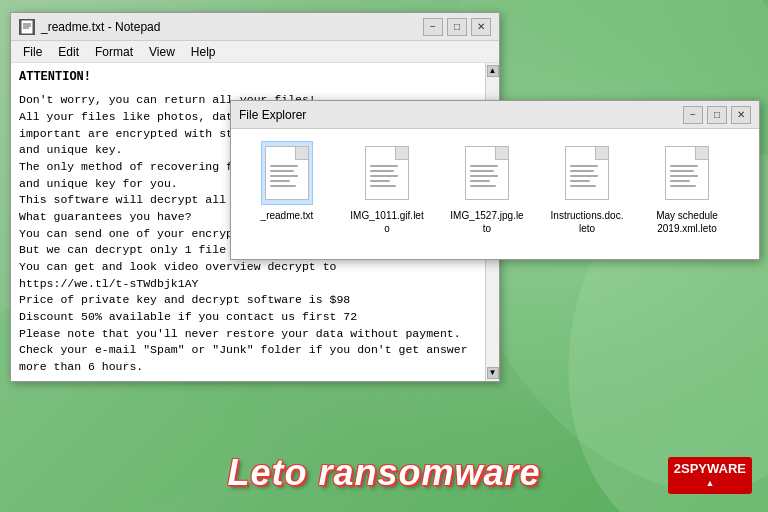 The width and height of the screenshot is (768, 512). Describe the element at coordinates (710, 470) in the screenshot. I see `spyware-brand: 2SPYWARE` at that location.